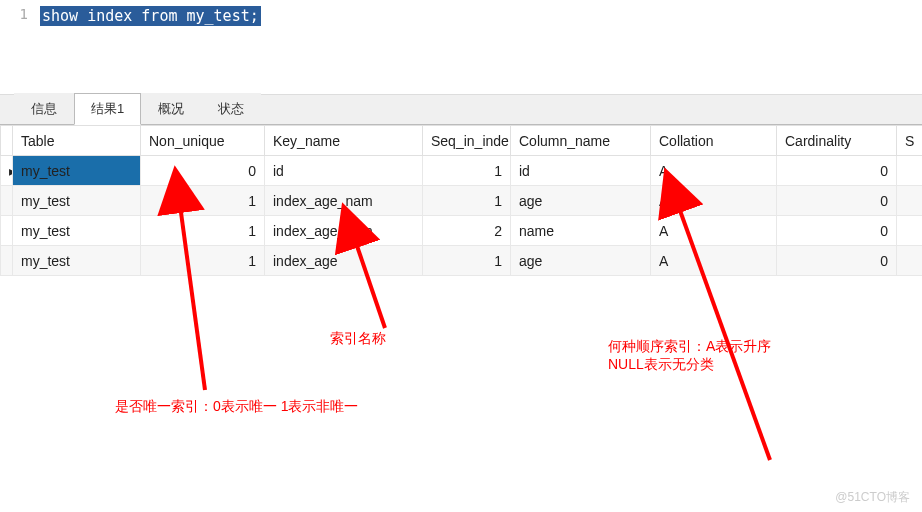 The width and height of the screenshot is (922, 512). What do you see at coordinates (837, 141) in the screenshot?
I see `col-cardinality: Cardinality` at bounding box center [837, 141].